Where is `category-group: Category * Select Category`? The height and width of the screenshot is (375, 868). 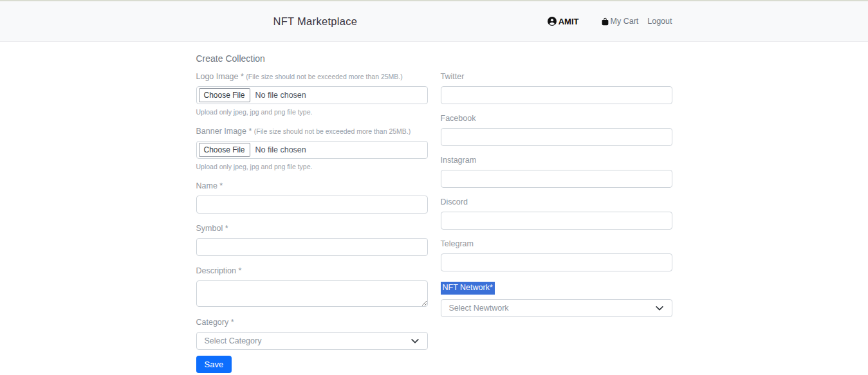
category-group: Category * Select Category is located at coordinates (312, 334).